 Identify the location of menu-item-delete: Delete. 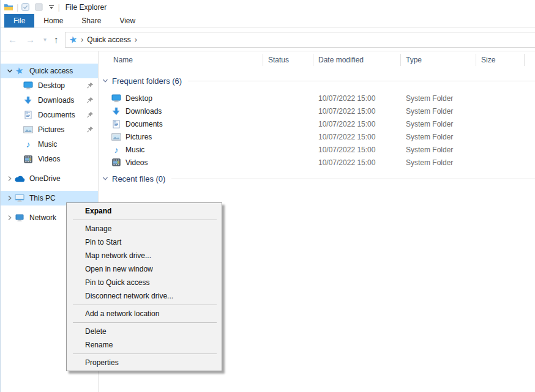
(144, 331).